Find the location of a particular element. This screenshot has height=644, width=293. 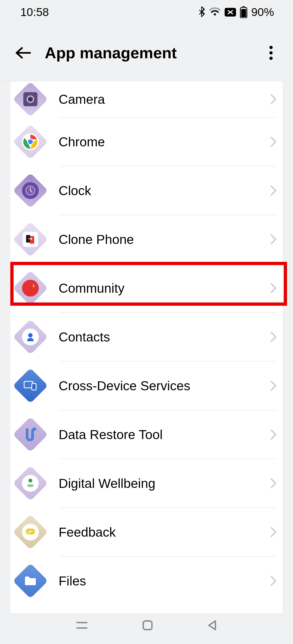

svg-text: 1 is located at coordinates (34, 286).